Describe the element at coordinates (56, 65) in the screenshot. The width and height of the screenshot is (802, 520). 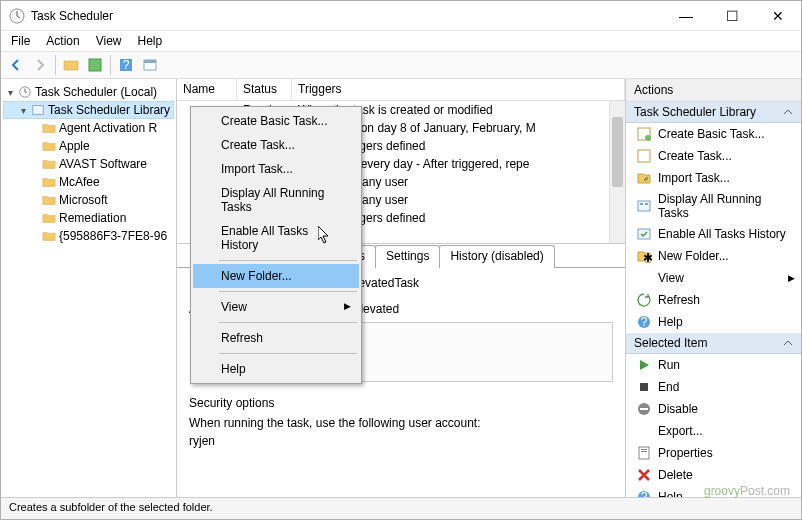
I see `toolbar-separator` at that location.